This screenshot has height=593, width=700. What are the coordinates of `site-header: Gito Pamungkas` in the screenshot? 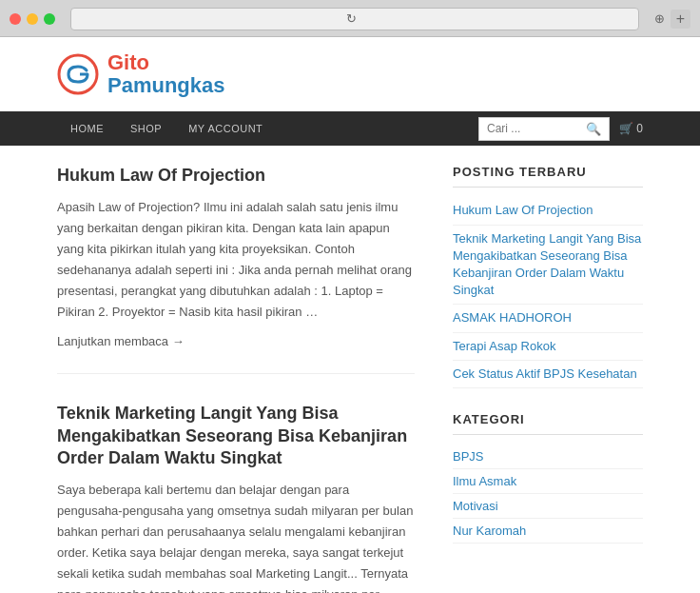 It's located at (350, 74).